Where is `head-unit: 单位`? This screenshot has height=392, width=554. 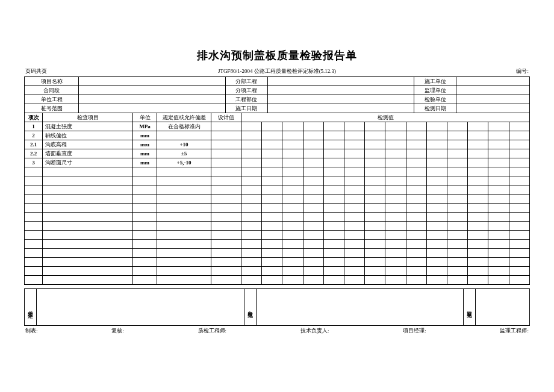
head-unit: 单位 is located at coordinates (145, 118).